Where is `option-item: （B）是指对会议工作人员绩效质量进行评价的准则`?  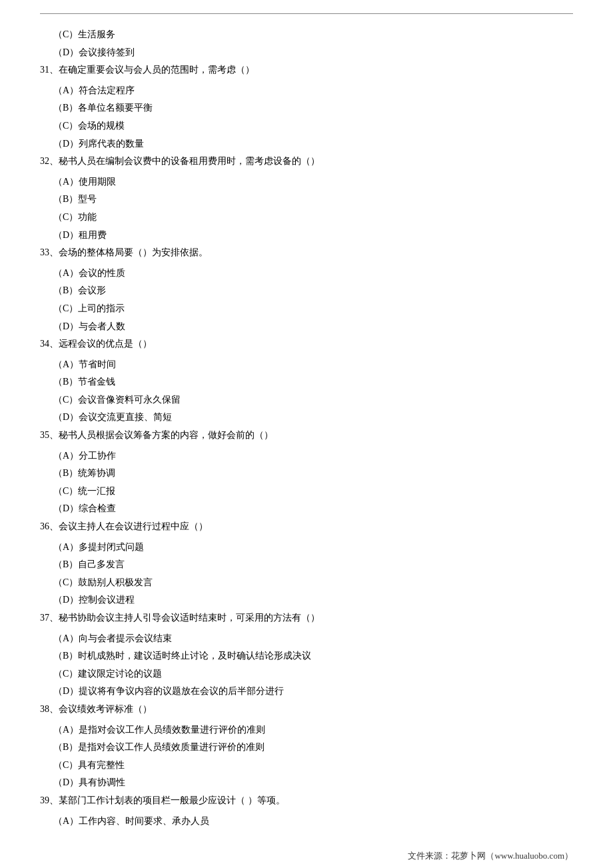
option-item: （B）是指对会议工作人员绩效质量进行评价的准则 is located at coordinates (306, 748).